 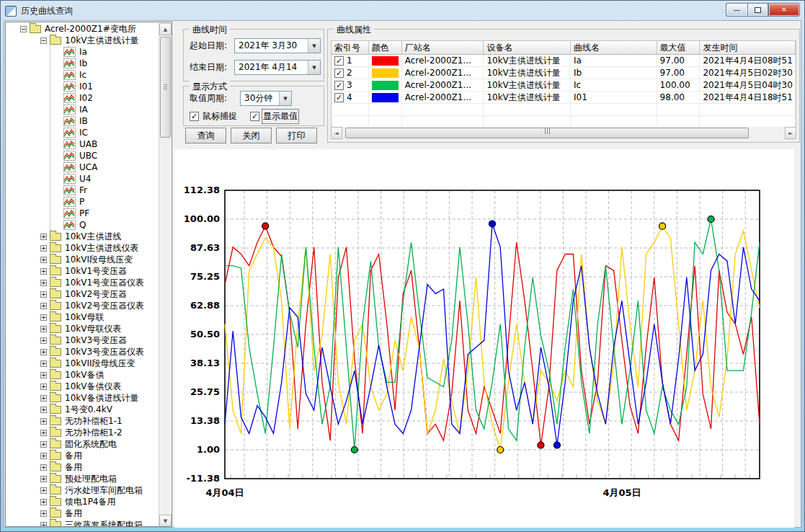 What do you see at coordinates (46, 225) in the screenshot?
I see `tree-item: Q` at bounding box center [46, 225].